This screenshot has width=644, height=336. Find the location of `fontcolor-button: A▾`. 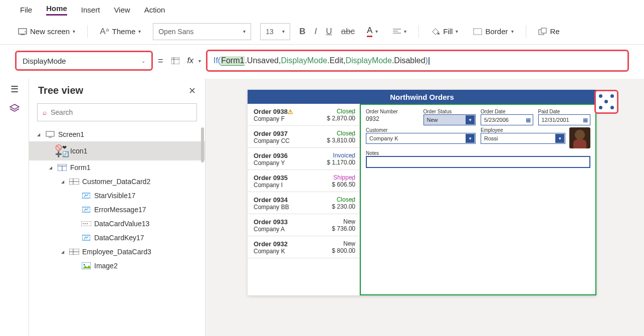

fontcolor-button: A▾ is located at coordinates (372, 31).